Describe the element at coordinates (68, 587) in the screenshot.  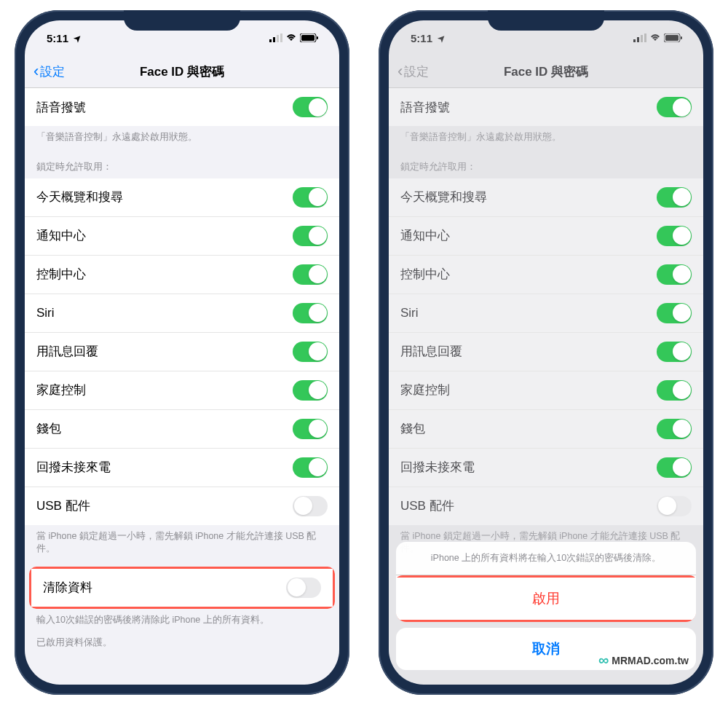
I see `row-label: 清除資料` at that location.